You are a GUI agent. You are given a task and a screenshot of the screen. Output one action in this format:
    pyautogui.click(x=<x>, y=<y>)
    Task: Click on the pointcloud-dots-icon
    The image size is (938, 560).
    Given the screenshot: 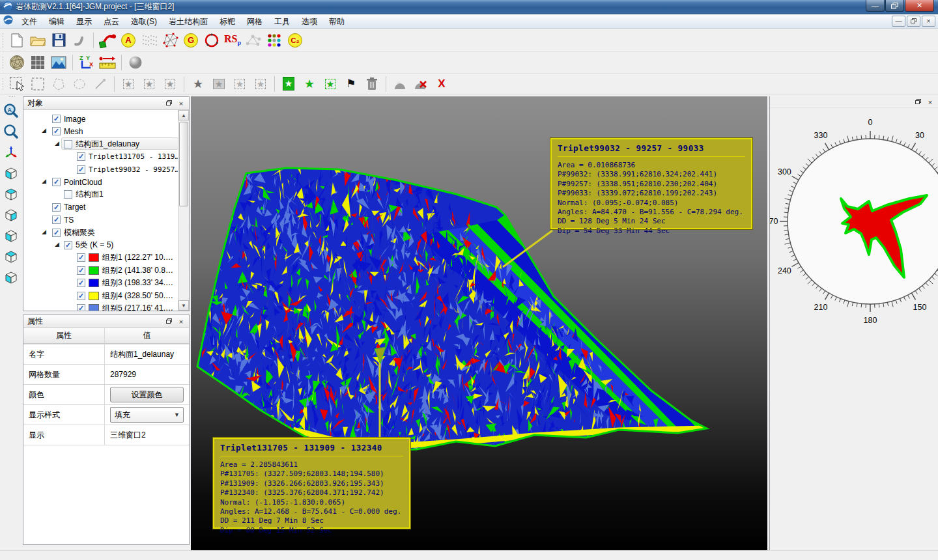 What is the action you would take?
    pyautogui.click(x=149, y=40)
    